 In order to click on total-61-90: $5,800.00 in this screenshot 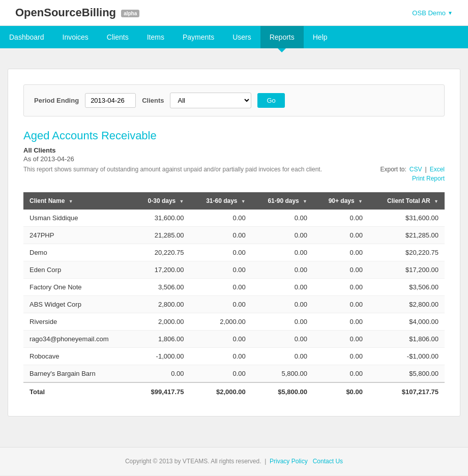, I will do `click(283, 392)`.